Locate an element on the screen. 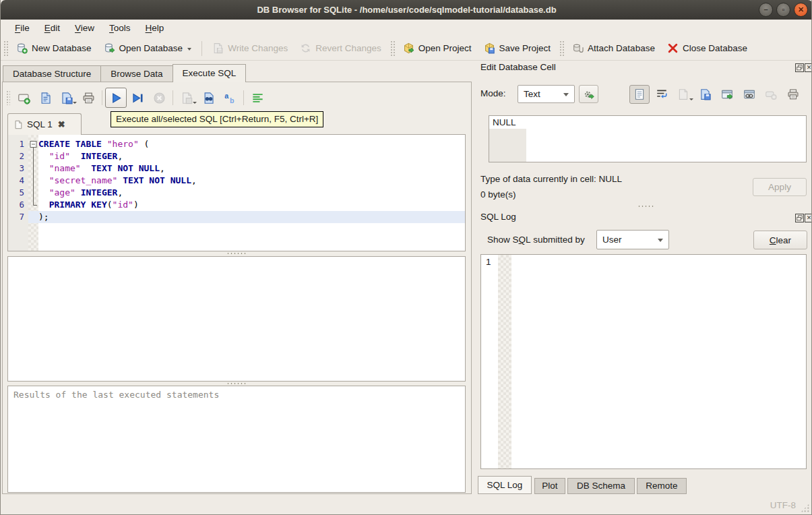 The height and width of the screenshot is (515, 812). cell-type-info: Type of data currently in cell: NULL is located at coordinates (551, 179).